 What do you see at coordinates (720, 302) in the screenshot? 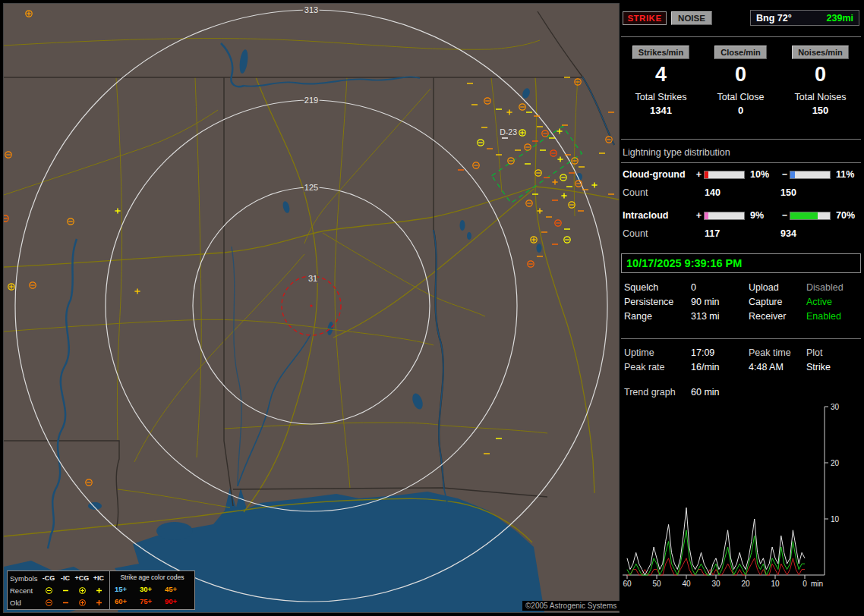
I see `persistence-value: 90 min` at bounding box center [720, 302].